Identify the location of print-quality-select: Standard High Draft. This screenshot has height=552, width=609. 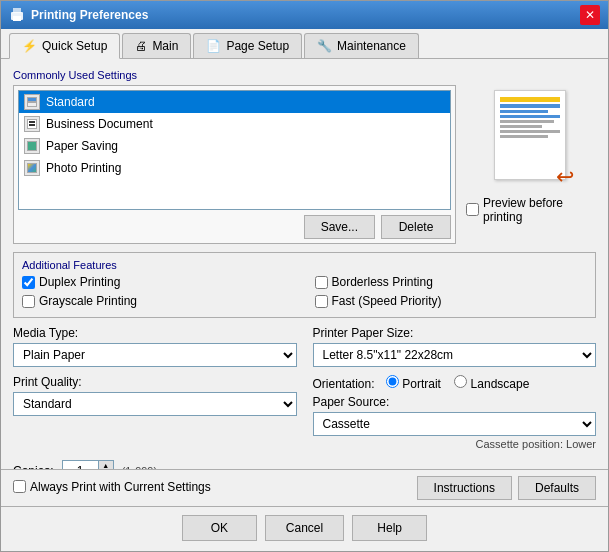
(155, 404).